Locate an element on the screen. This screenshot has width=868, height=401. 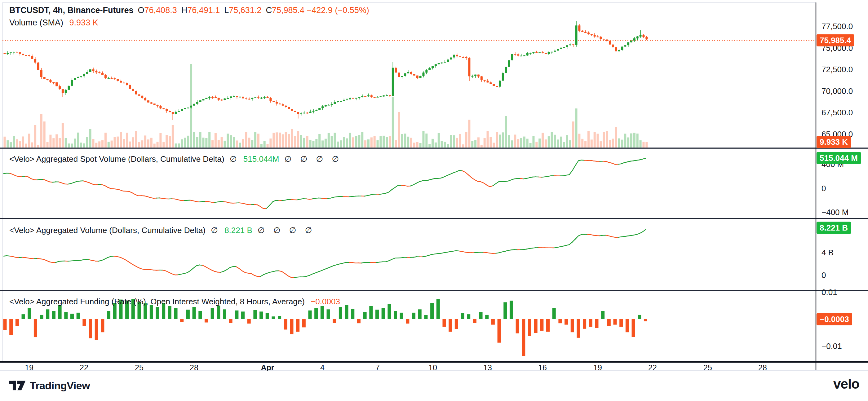
tradingview-logo-icon is located at coordinates (18, 385).